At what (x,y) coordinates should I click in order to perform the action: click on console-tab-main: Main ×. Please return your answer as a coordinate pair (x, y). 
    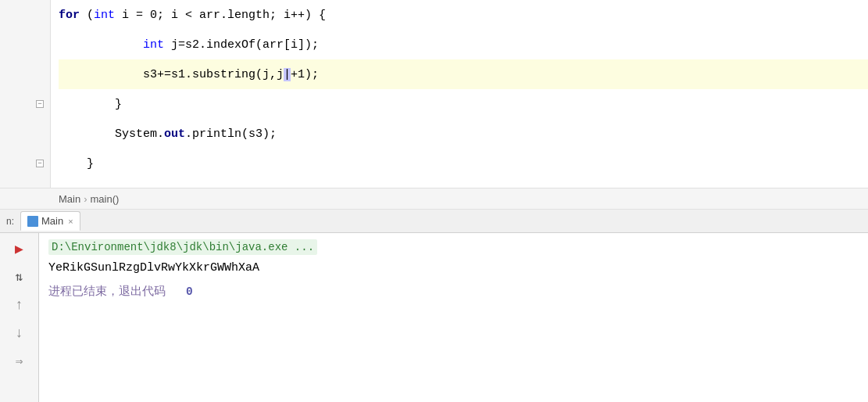
    Looking at the image, I should click on (50, 221).